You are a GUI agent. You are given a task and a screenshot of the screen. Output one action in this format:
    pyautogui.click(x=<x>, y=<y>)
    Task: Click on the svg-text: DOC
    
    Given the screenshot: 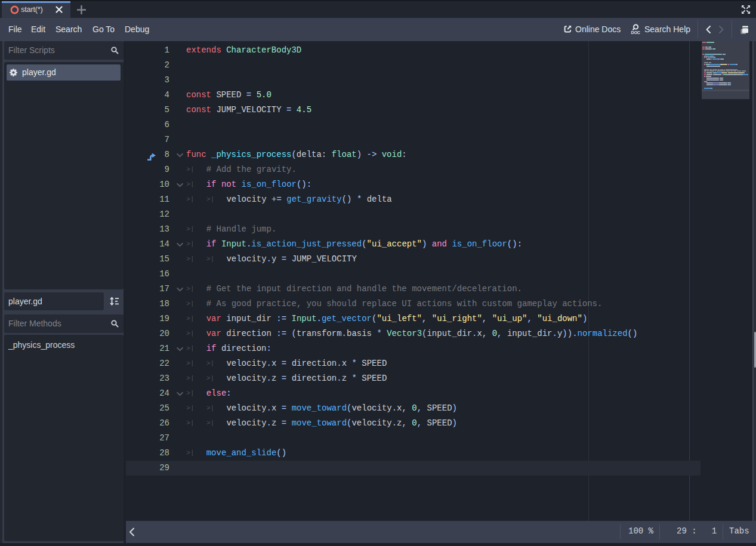 What is the action you would take?
    pyautogui.click(x=636, y=32)
    